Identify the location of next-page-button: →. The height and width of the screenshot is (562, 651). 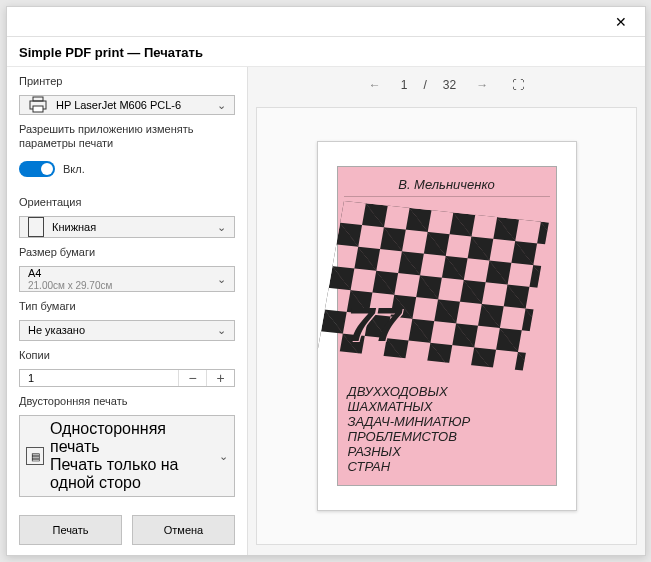
(482, 85).